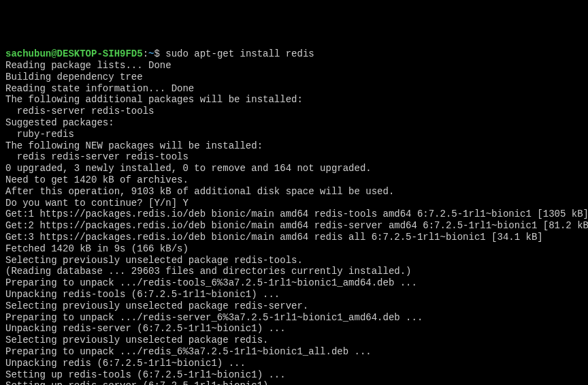 This screenshot has width=588, height=385. What do you see at coordinates (294, 318) in the screenshot?
I see `output-line: Preparing to unpack .../redis-server_6%3…` at bounding box center [294, 318].